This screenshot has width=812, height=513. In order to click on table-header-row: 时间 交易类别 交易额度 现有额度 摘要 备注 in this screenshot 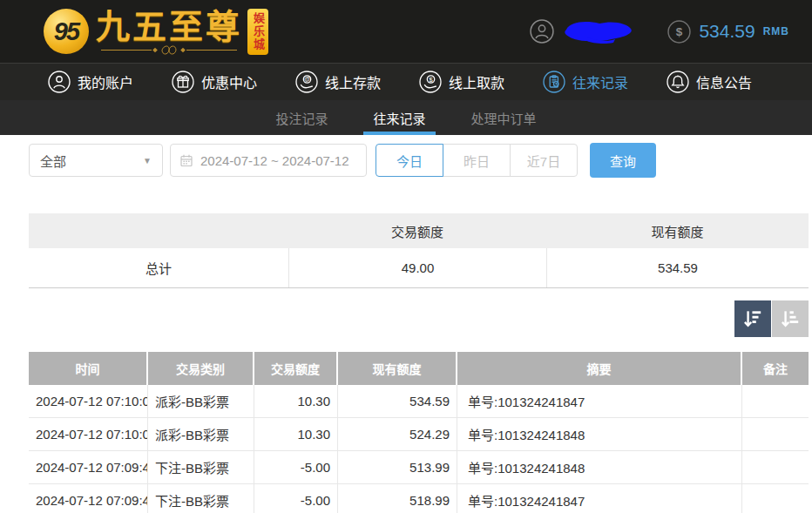, I will do `click(418, 368)`.